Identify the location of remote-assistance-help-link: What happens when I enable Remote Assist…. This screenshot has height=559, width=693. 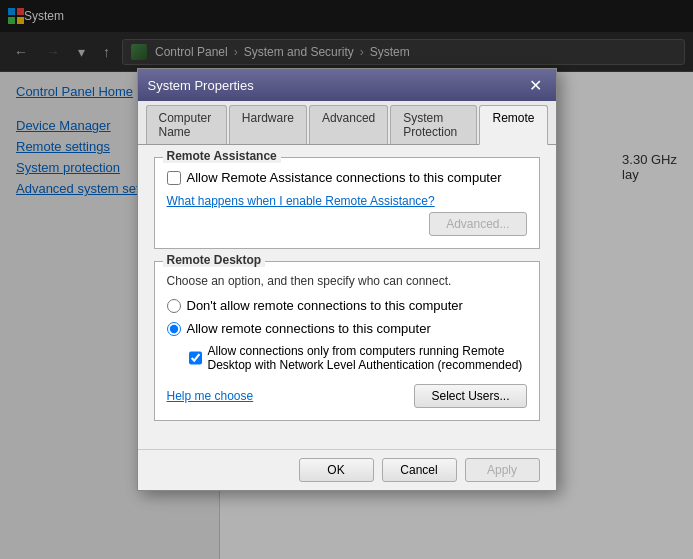
(301, 201).